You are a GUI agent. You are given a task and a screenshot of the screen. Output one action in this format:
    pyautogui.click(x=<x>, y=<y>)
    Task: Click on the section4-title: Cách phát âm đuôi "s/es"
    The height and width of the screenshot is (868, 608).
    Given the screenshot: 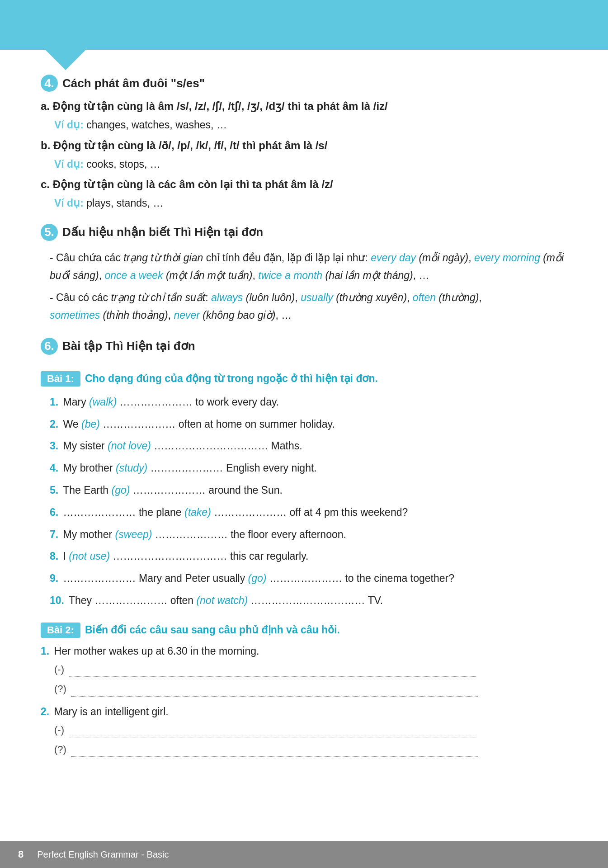 What is the action you would take?
    pyautogui.click(x=134, y=83)
    